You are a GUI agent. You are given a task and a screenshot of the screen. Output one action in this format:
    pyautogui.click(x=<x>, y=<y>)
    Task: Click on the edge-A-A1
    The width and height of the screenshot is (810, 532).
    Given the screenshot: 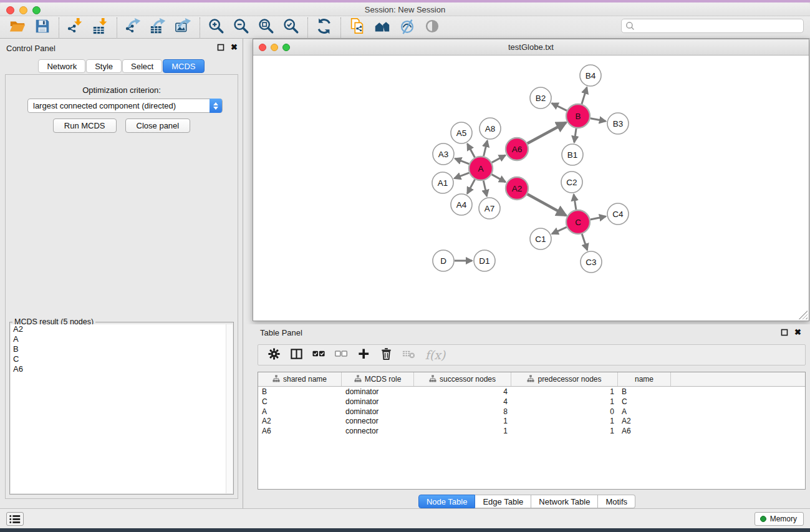 What is the action you would take?
    pyautogui.click(x=462, y=176)
    